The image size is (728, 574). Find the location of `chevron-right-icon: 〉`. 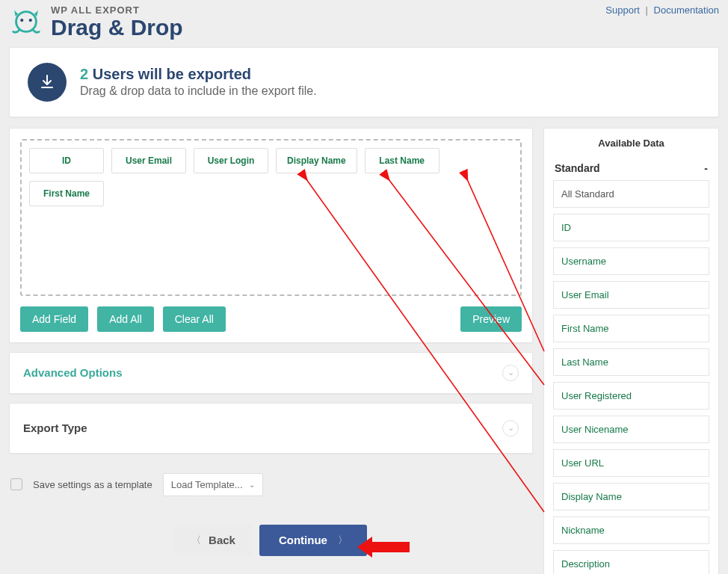

chevron-right-icon: 〉 is located at coordinates (342, 540).